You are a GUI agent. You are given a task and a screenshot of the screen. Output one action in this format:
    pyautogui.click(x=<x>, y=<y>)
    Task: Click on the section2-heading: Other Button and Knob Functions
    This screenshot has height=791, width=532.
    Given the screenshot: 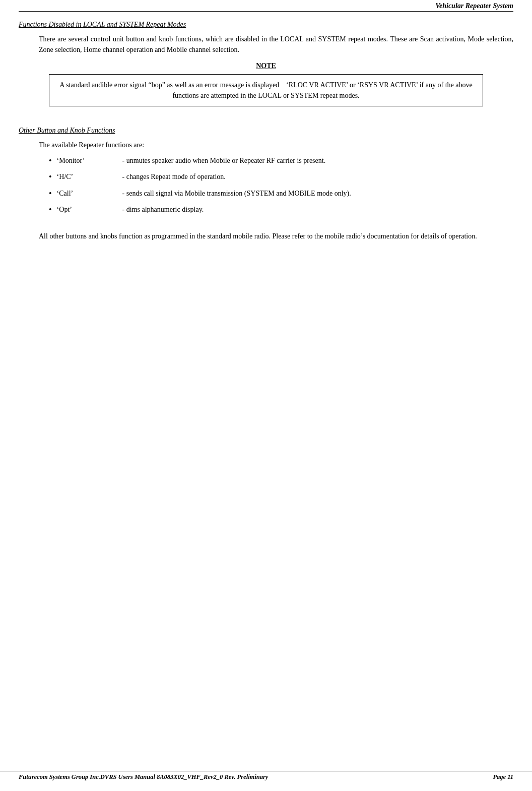 What is the action you would take?
    pyautogui.click(x=266, y=133)
    